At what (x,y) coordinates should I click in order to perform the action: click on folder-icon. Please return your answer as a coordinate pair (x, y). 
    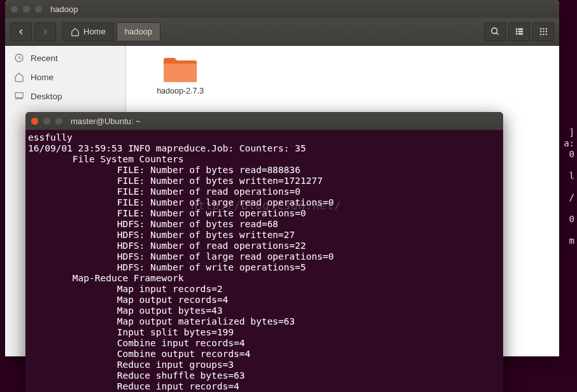
    Looking at the image, I should click on (180, 70).